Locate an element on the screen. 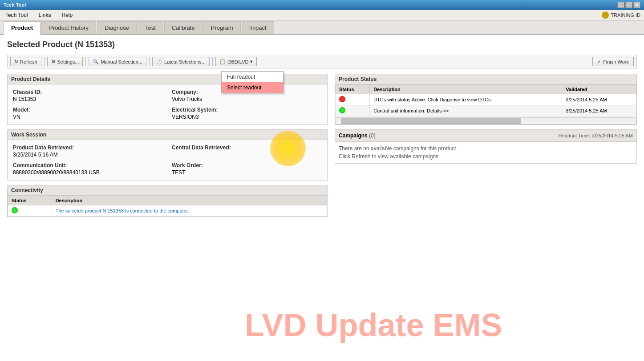 This screenshot has width=644, height=361. campaigns-header: Campaigns (0) Readout Time: 3/25/2014 5:… is located at coordinates (486, 136).